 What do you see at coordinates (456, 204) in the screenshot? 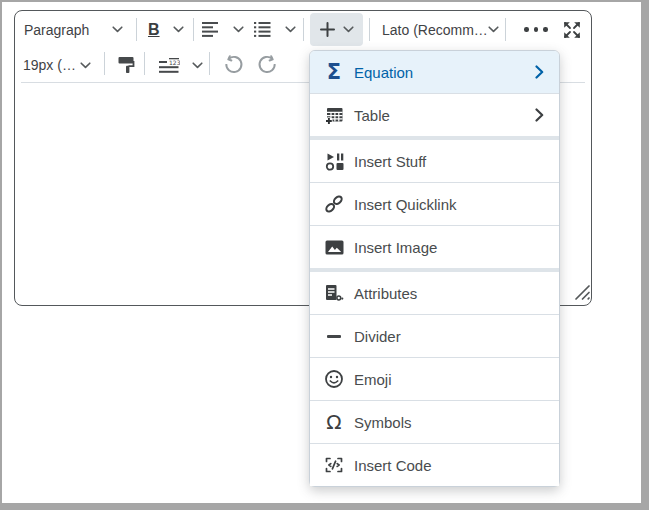
I see `menu-item-label: Insert Quicklink` at bounding box center [456, 204].